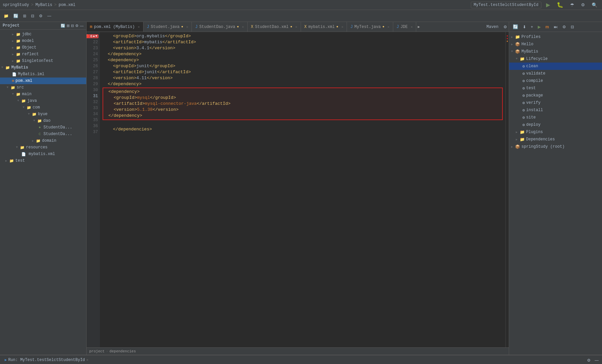 The height and width of the screenshot is (364, 602). I want to click on highlighted-dependency-block: <dependency> <groupId>mysql</groupId> <a…, so click(303, 104).